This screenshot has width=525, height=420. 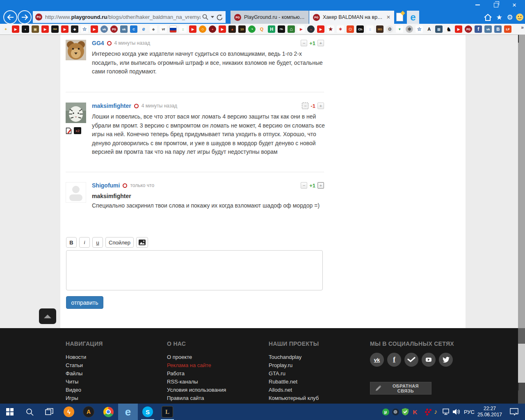 What do you see at coordinates (71, 242) in the screenshot?
I see `bold-button: B` at bounding box center [71, 242].